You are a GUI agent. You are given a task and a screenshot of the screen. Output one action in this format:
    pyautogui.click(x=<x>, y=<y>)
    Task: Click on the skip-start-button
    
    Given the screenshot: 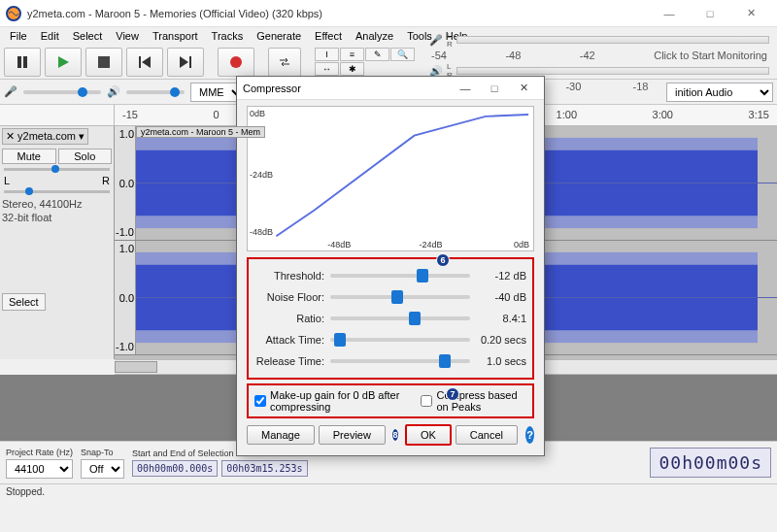 What is the action you would take?
    pyautogui.click(x=145, y=62)
    